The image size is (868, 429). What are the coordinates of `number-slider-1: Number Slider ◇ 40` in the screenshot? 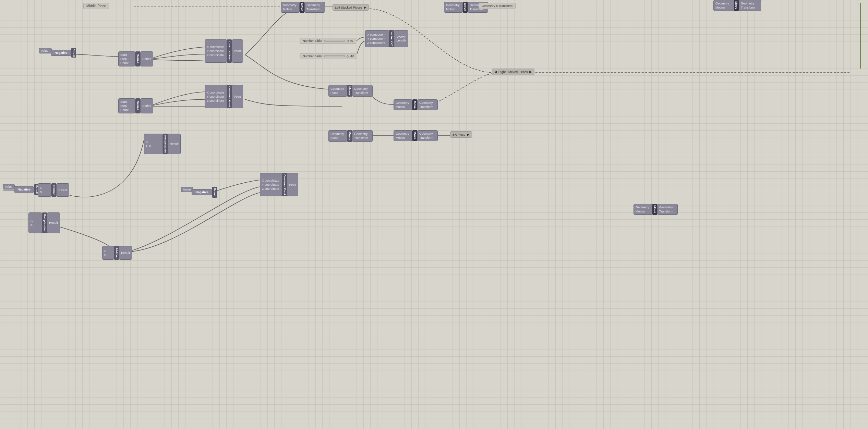 It's located at (328, 41).